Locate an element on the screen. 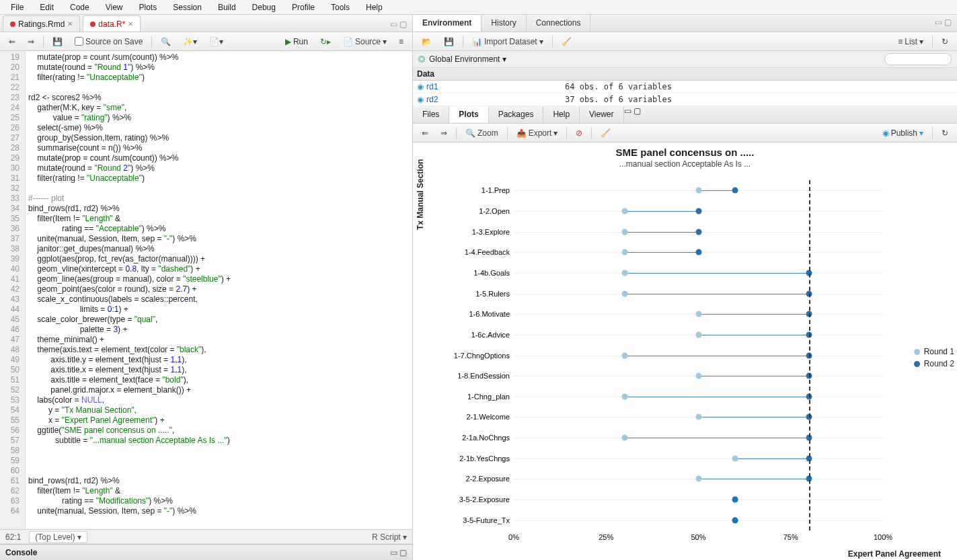 The height and width of the screenshot is (560, 957). chart-ytick-label: 1-3.Explore is located at coordinates (491, 232).